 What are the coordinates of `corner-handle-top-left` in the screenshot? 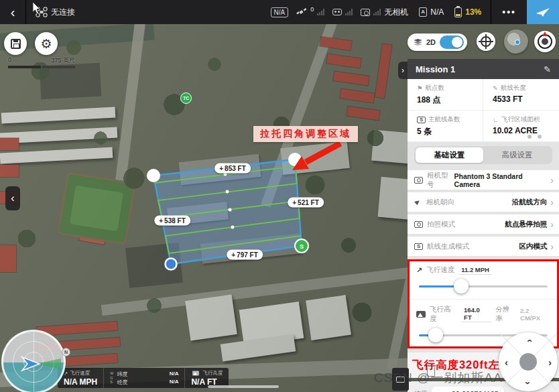 It's located at (153, 176).